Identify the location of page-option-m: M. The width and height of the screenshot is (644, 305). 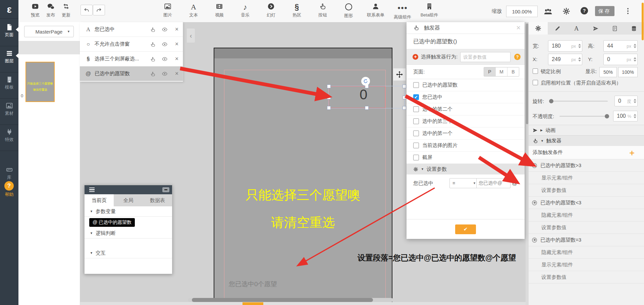
(501, 72).